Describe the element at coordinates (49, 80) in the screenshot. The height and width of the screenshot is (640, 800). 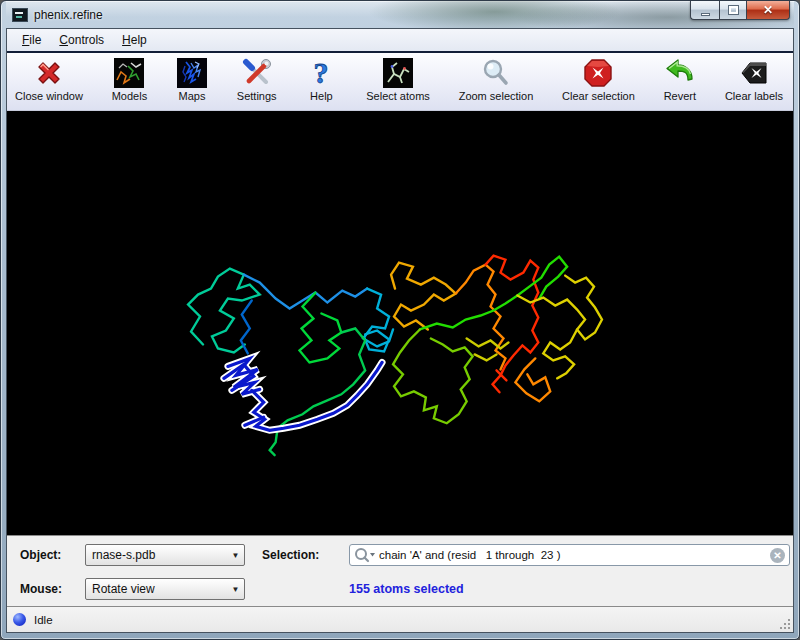
I see `close-window-button: Close window` at that location.